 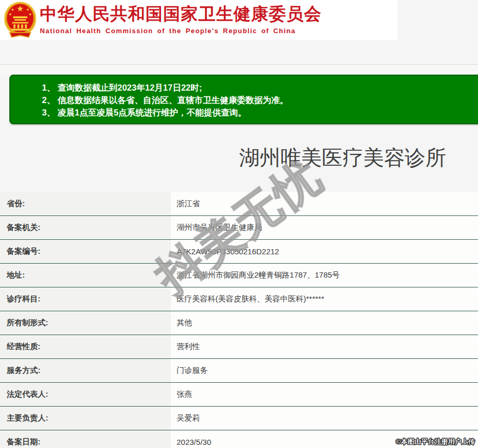 I want to click on table-row-treatment-subjects: 诊疗科目: 医疗美容科(美容皮肤科、美容中医科)******, so click(x=239, y=299).